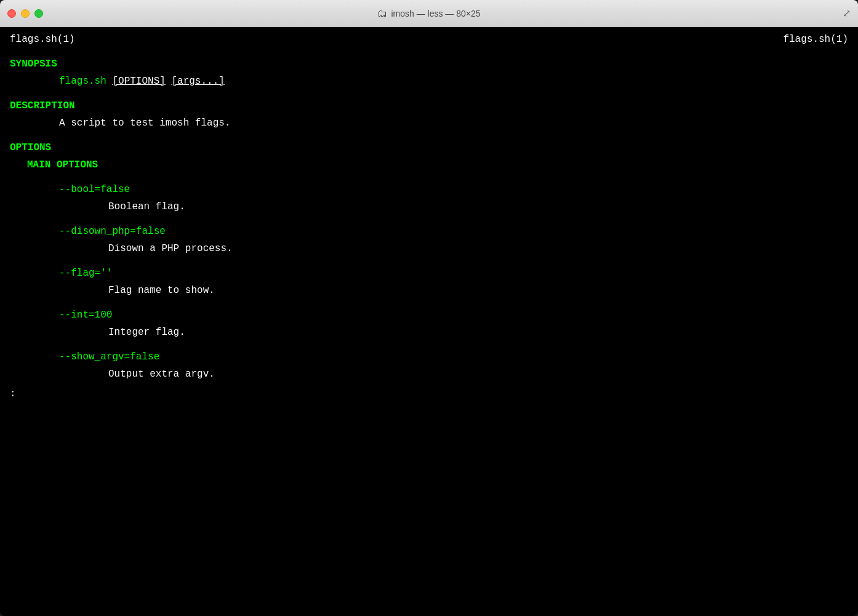 The width and height of the screenshot is (858, 616). Describe the element at coordinates (816, 39) in the screenshot. I see `header-right: flags.sh(1)` at that location.